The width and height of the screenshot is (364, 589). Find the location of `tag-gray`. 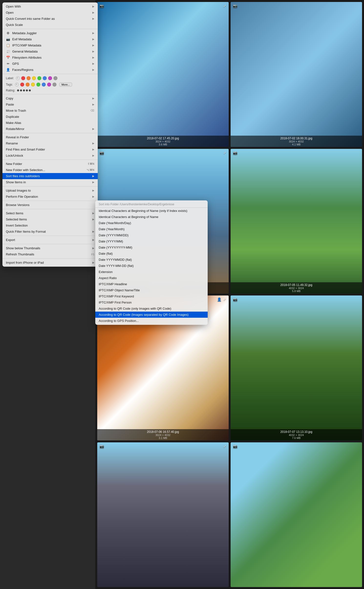

tag-gray is located at coordinates (54, 85).